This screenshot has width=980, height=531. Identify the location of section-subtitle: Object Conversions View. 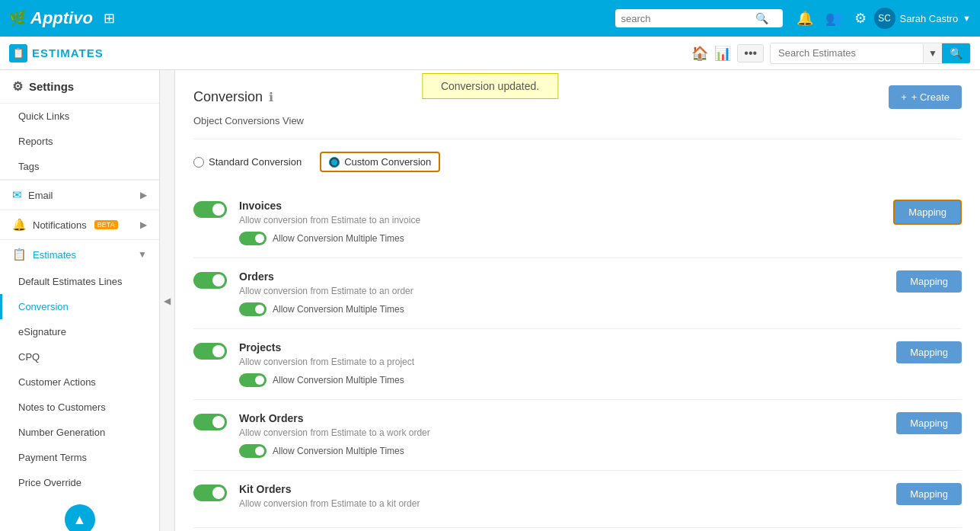
(577, 120).